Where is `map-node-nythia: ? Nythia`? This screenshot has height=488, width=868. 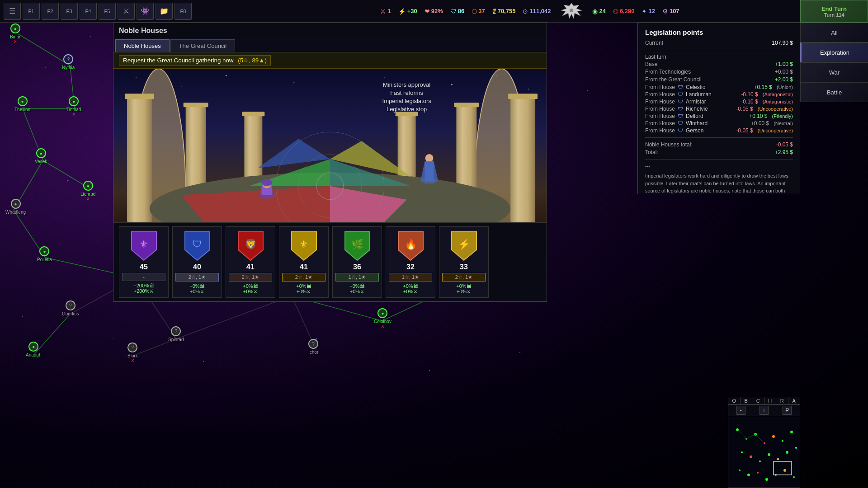
map-node-nythia: ? Nythia is located at coordinates (68, 62).